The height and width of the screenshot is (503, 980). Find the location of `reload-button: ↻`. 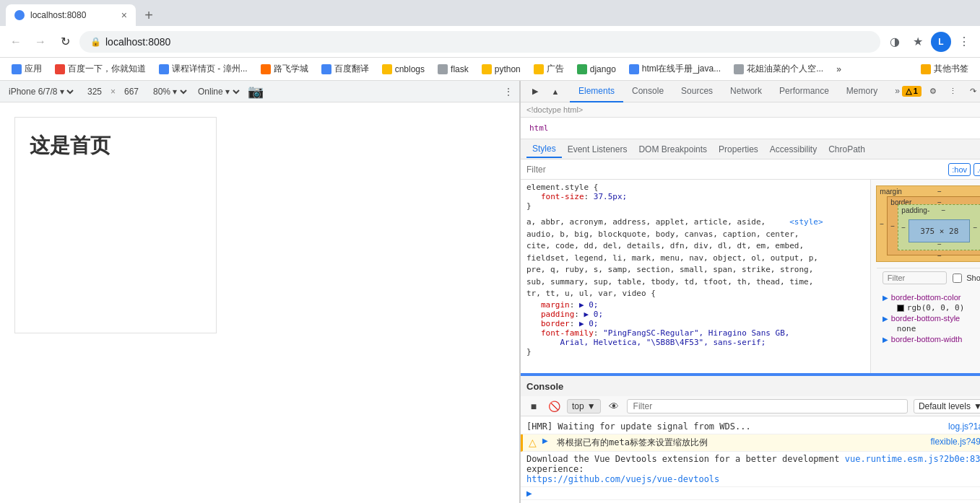

reload-button: ↻ is located at coordinates (65, 42).